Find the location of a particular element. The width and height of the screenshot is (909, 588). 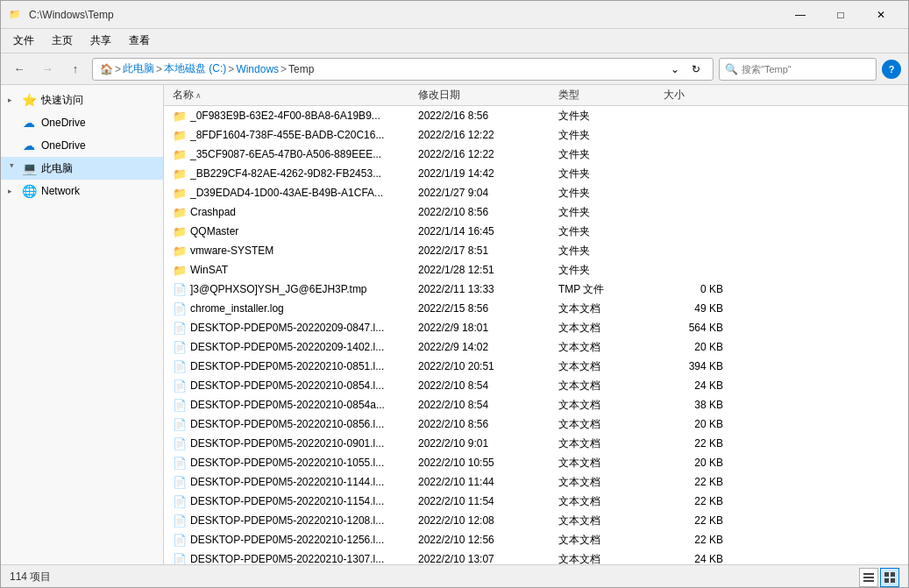

cell-date: 2022/2/10 20:51 is located at coordinates (483, 366).